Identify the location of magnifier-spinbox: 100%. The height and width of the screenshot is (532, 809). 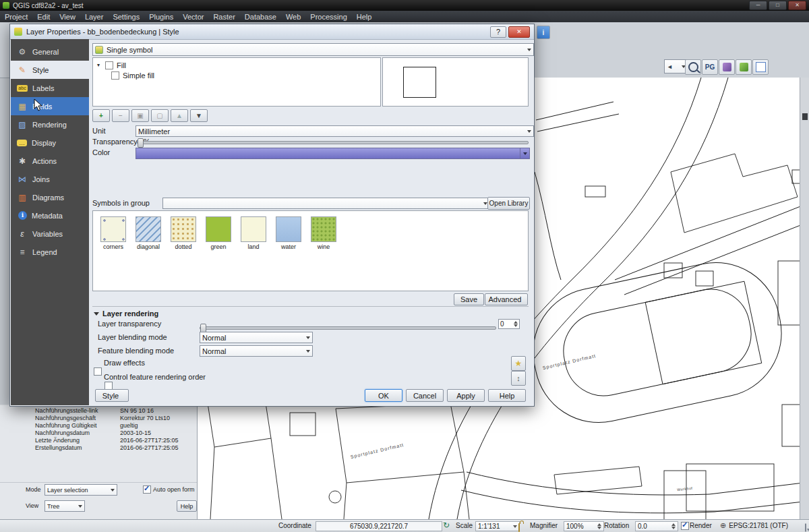
(584, 526).